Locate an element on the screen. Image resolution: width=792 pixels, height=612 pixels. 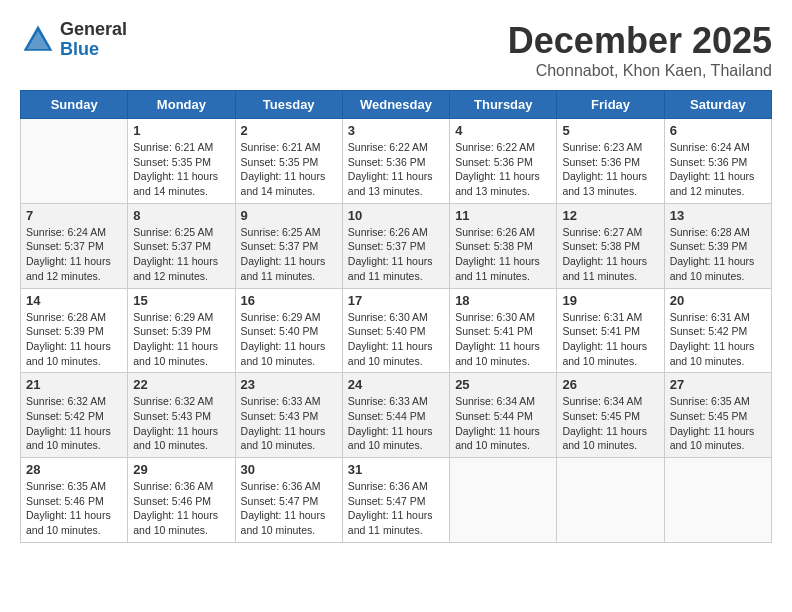
day-number: 13 is located at coordinates (718, 216).